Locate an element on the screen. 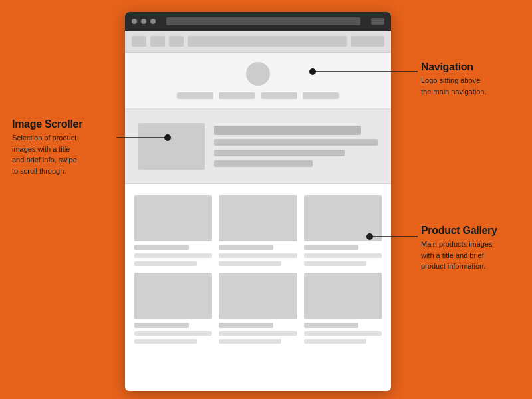 This screenshot has width=532, height=399. logo-placeholder is located at coordinates (258, 74).